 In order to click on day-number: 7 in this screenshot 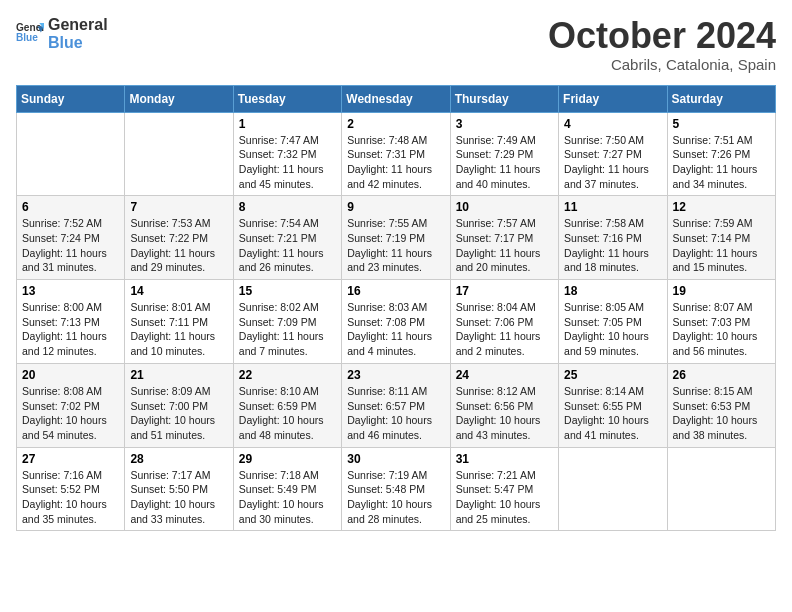, I will do `click(178, 207)`.